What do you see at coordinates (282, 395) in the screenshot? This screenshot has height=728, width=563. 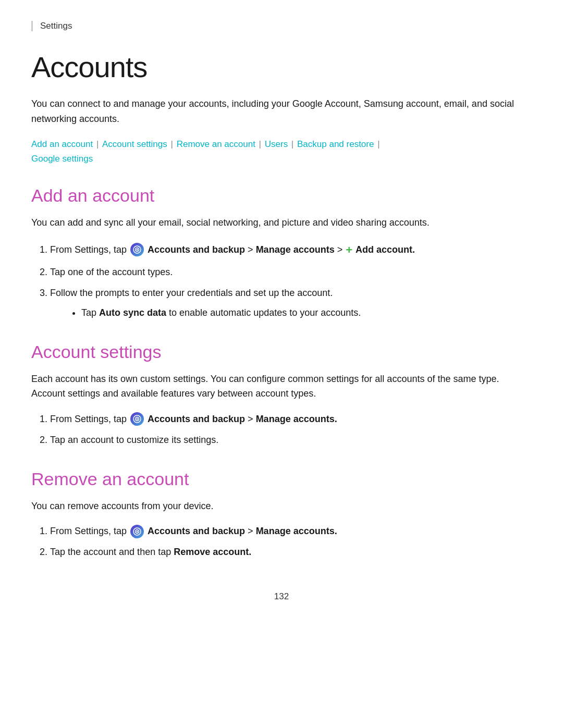 I see `section-account-settings: Account settings Each account has its ow…` at bounding box center [282, 395].